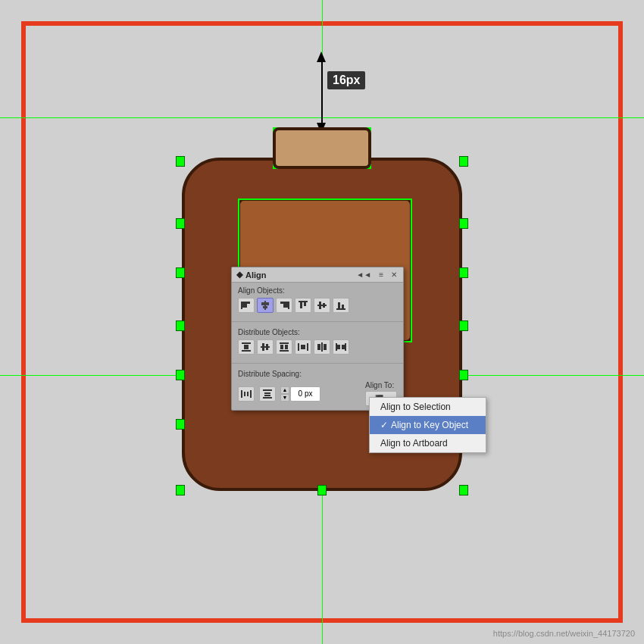  What do you see at coordinates (180, 490) in the screenshot?
I see `handle-bot-left` at bounding box center [180, 490].